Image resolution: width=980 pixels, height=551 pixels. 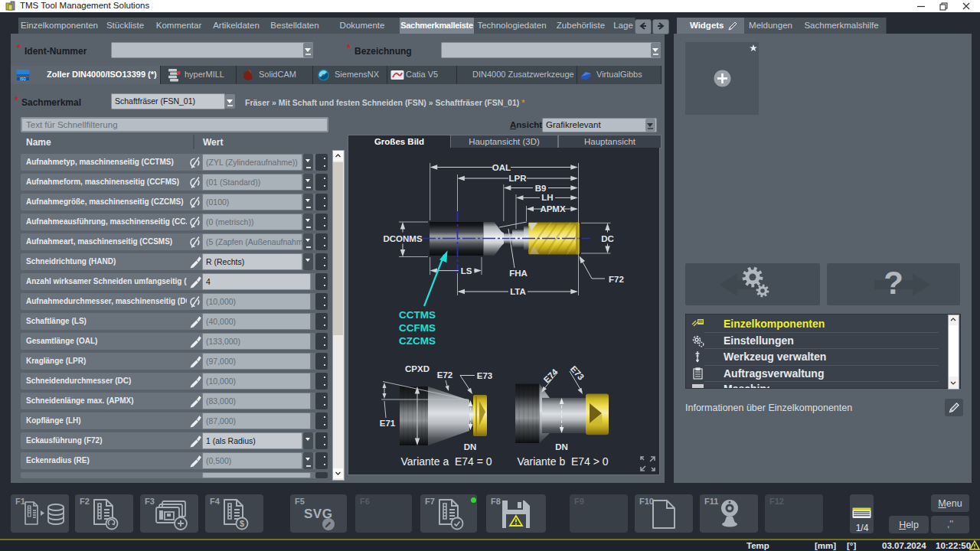 What do you see at coordinates (518, 178) in the screenshot?
I see `svg-text: LPR` at bounding box center [518, 178].